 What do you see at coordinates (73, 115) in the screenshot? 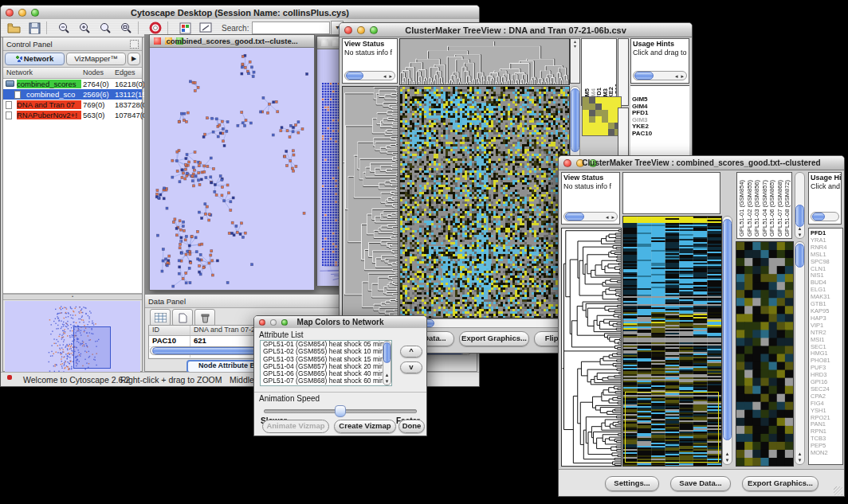
I see `network-tree-row: RNAPuberNov2+! 563(0) 107847(0)` at bounding box center [73, 115].